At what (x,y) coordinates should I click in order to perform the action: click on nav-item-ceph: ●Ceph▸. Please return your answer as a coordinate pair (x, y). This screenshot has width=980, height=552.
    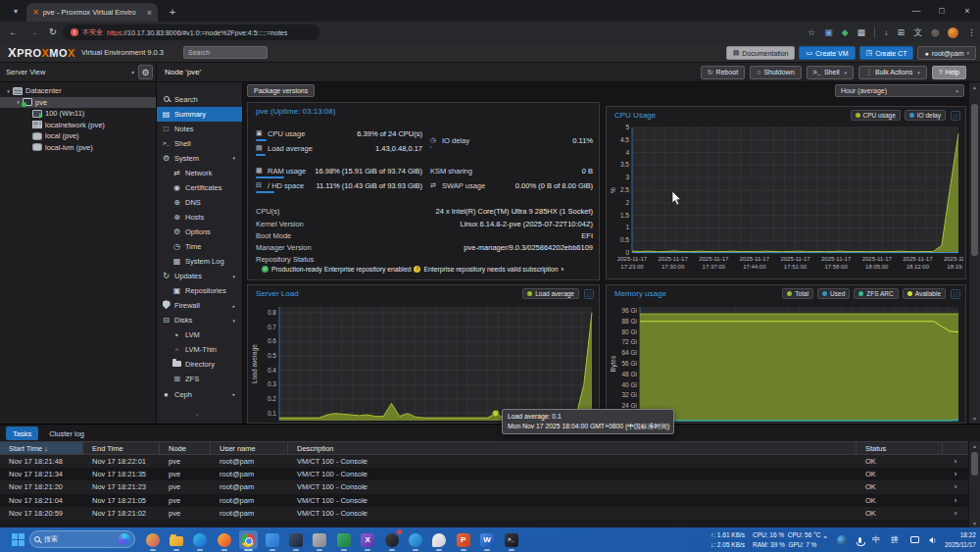
    Looking at the image, I should click on (200, 394).